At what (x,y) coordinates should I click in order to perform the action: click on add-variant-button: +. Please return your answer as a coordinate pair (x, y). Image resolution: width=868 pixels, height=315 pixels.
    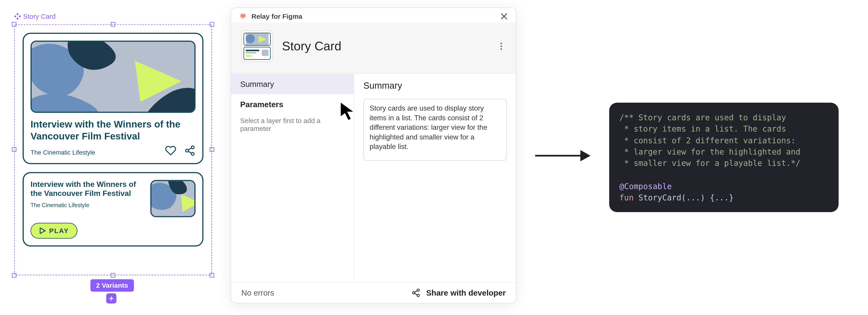
    Looking at the image, I should click on (111, 299).